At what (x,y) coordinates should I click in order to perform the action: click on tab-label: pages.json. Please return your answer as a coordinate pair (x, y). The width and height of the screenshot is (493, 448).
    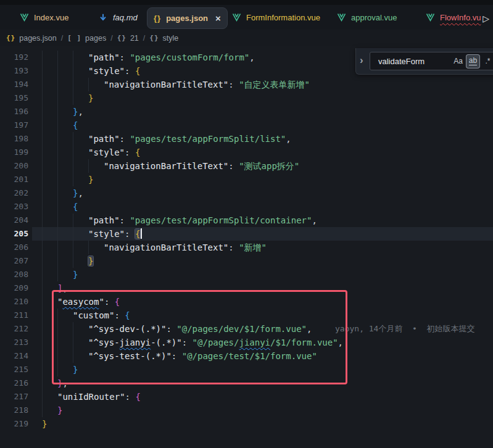
    Looking at the image, I should click on (187, 19).